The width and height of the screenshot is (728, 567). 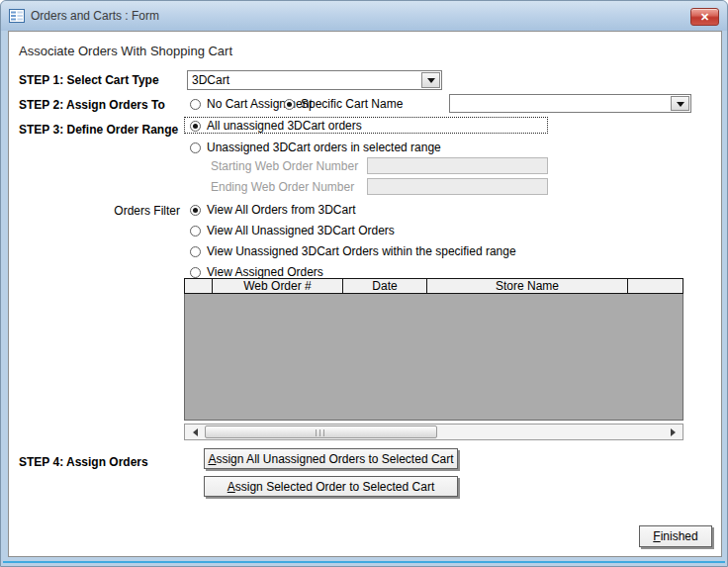 I want to click on cart-type-value: 3DCart, so click(x=211, y=80).